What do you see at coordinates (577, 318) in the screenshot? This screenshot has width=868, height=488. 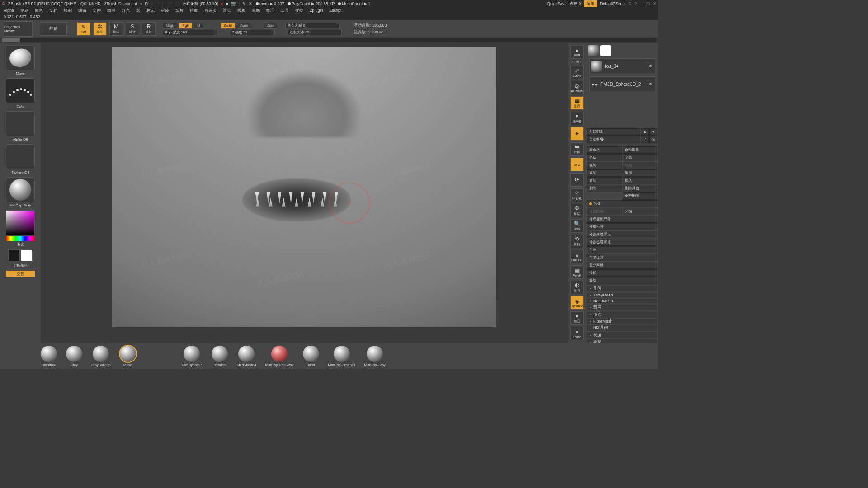 I see `solo-button: ●独立` at bounding box center [577, 318].